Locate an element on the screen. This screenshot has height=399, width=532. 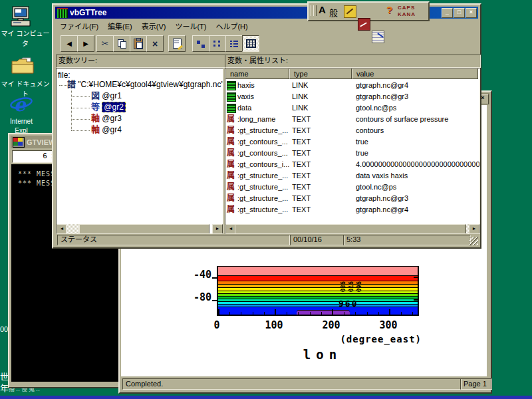
tree-h-scrollbar: ◄ ► is located at coordinates (140, 229).